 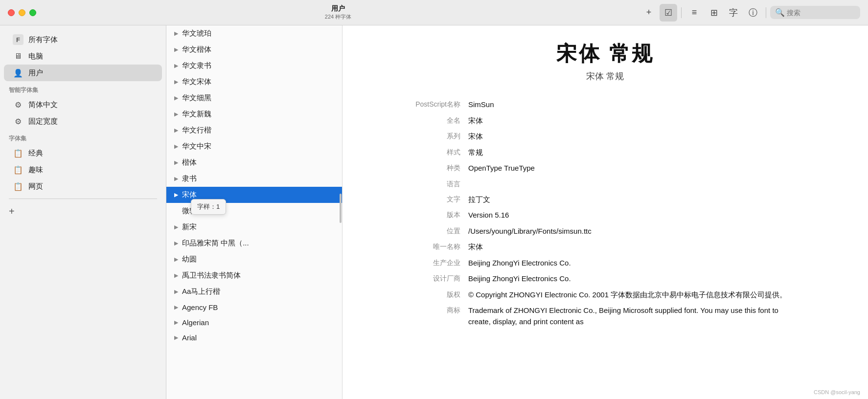 What do you see at coordinates (83, 73) in the screenshot?
I see `sidebar-item-user: 👤 用户` at bounding box center [83, 73].